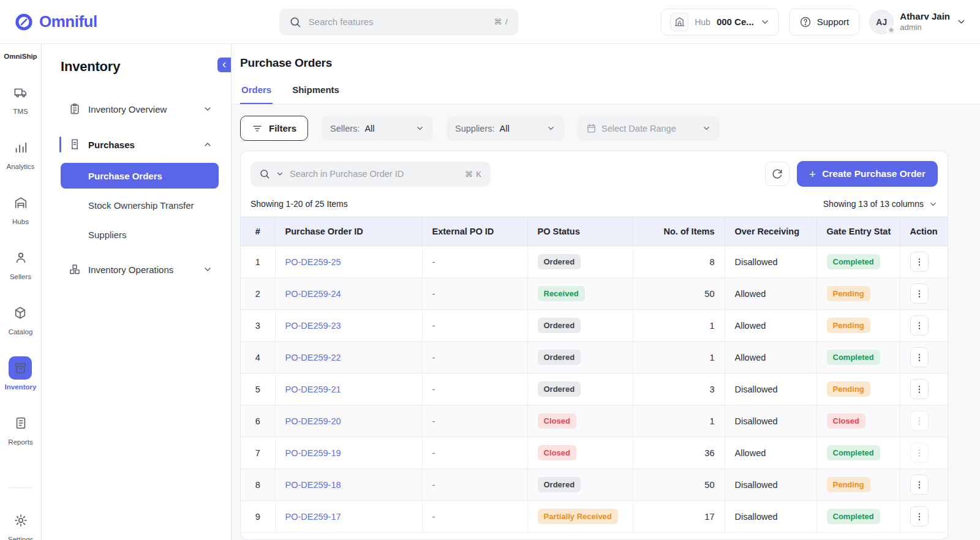  What do you see at coordinates (140, 109) in the screenshot?
I see `sidebar-item-inventory-overview: Inventory Overview` at bounding box center [140, 109].